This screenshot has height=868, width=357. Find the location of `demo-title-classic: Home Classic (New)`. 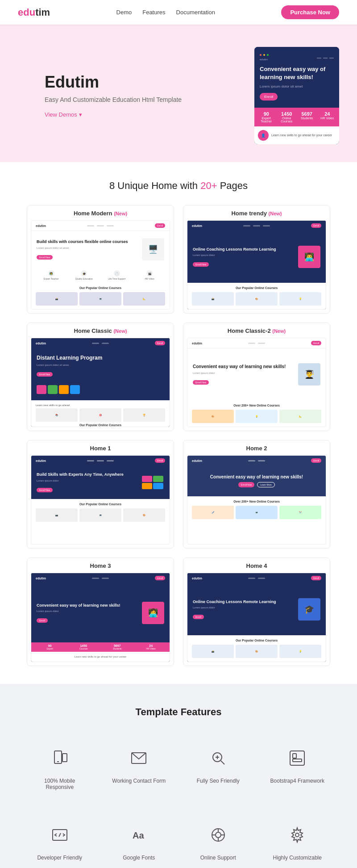

demo-title-classic: Home Classic (New) is located at coordinates (100, 331).